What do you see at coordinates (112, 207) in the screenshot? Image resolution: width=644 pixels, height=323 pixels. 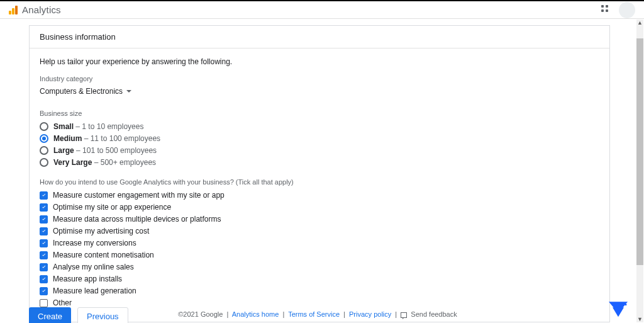 I see `checkbox-label: Optimise my site or app experience` at bounding box center [112, 207].